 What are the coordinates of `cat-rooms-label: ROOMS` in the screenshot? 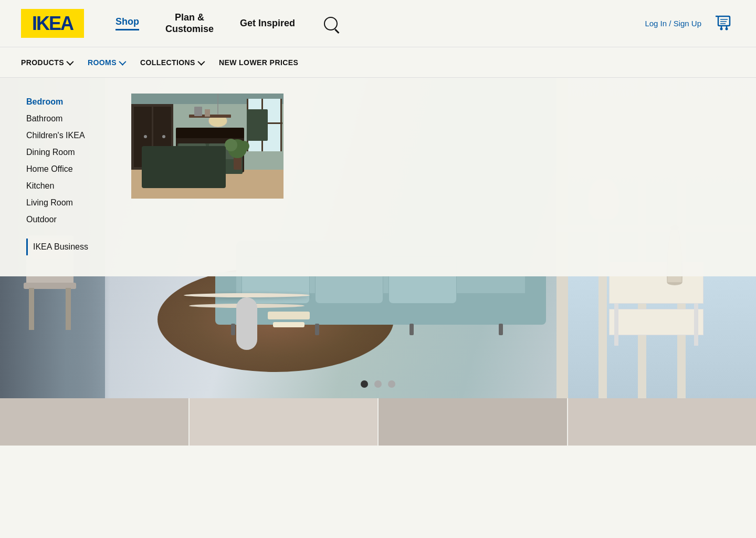 It's located at (102, 63).